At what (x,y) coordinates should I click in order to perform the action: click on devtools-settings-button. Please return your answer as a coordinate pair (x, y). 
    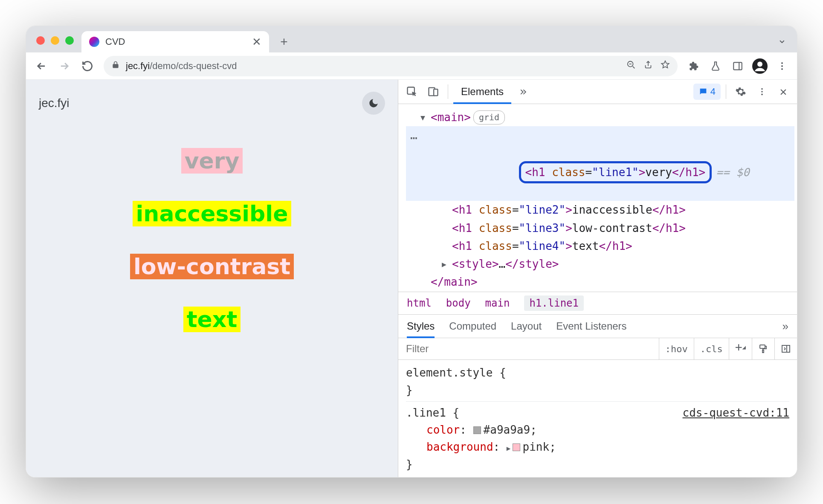
    Looking at the image, I should click on (741, 92).